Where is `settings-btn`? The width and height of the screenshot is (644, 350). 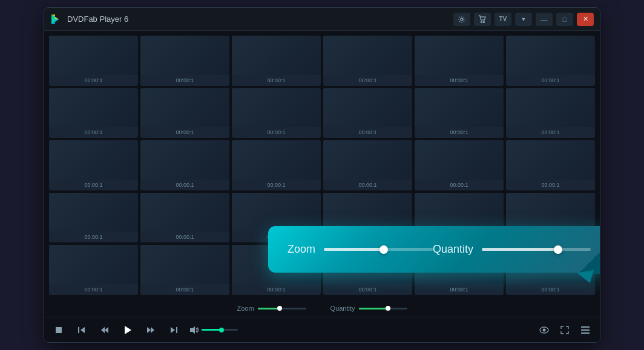 settings-btn is located at coordinates (462, 19).